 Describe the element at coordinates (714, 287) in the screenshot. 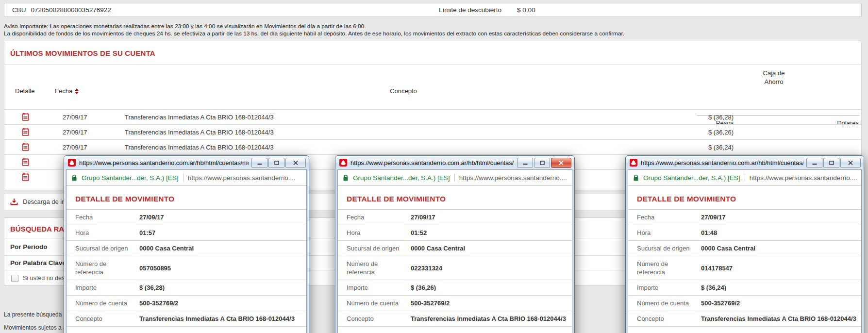

I see `field-value: $ (36,24)` at that location.